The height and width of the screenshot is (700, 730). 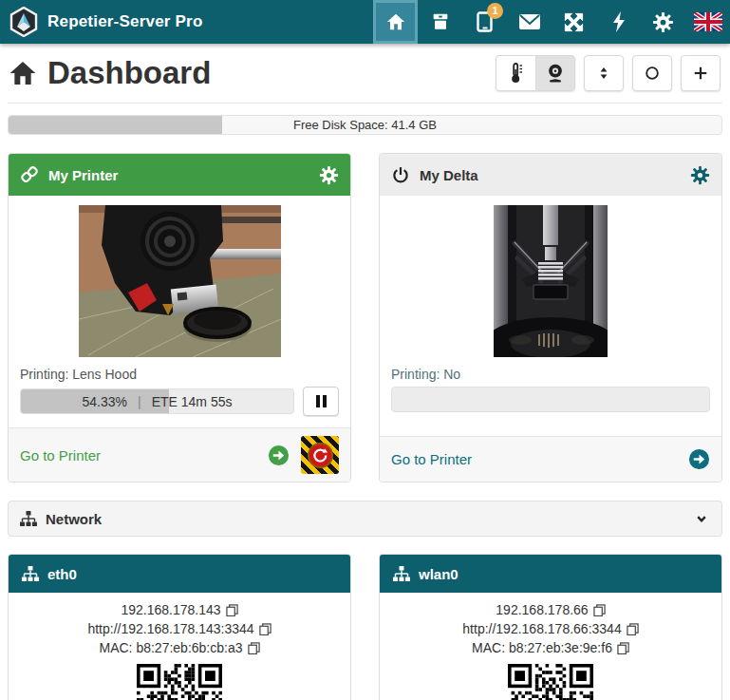 What do you see at coordinates (29, 175) in the screenshot?
I see `link-icon` at bounding box center [29, 175].